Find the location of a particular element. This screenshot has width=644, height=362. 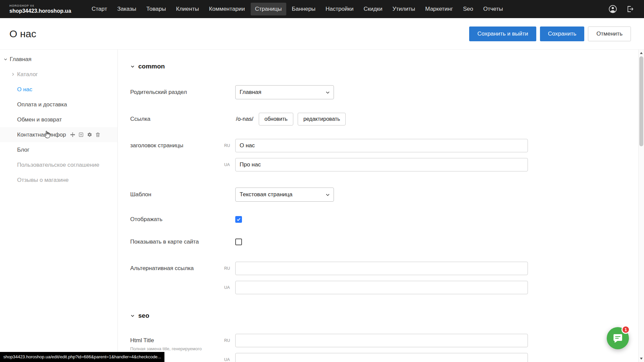

status-url-tooltip: shop34423.horoshop.ua/edit/edit.php?id=6… is located at coordinates (82, 357).